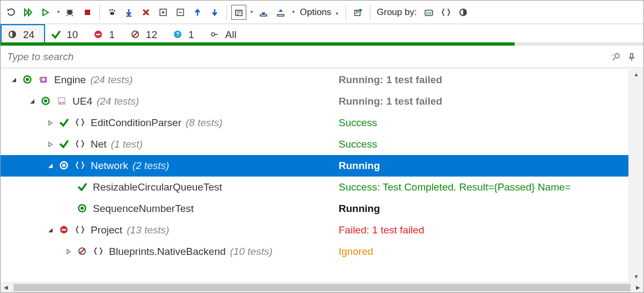 Image resolution: width=644 pixels, height=293 pixels. Describe the element at coordinates (46, 12) in the screenshot. I see `run-icon` at that location.